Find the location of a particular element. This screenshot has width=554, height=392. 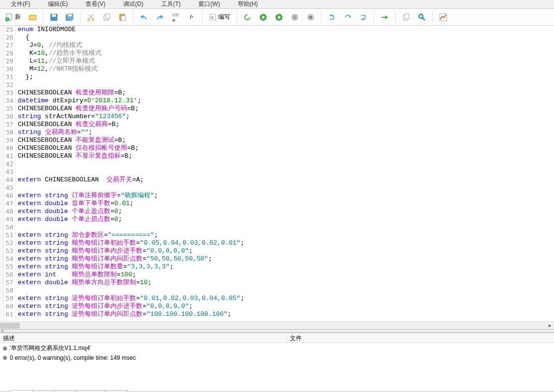

menu-item: 文件(F) is located at coordinates (21, 4).